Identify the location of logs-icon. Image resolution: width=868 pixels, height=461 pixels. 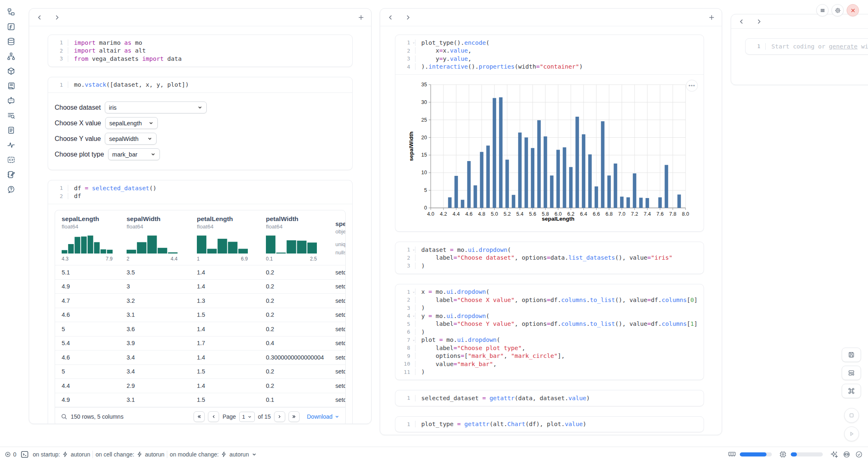
(12, 85).